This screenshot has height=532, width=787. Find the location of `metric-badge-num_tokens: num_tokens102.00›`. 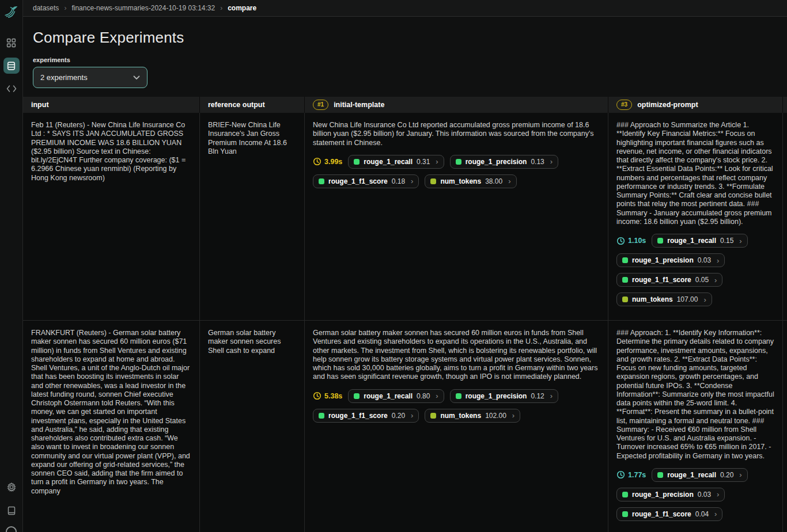

metric-badge-num_tokens: num_tokens102.00› is located at coordinates (472, 416).